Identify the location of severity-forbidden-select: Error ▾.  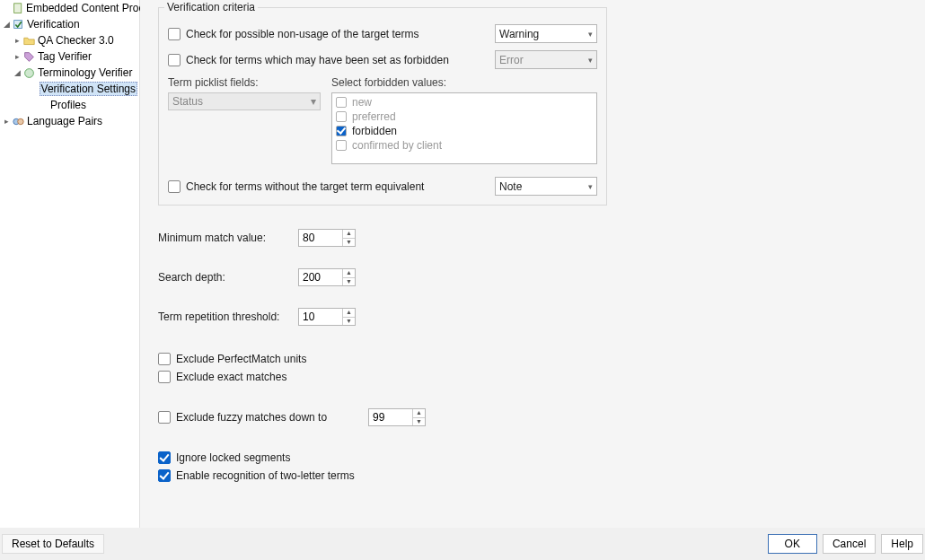
(546, 59).